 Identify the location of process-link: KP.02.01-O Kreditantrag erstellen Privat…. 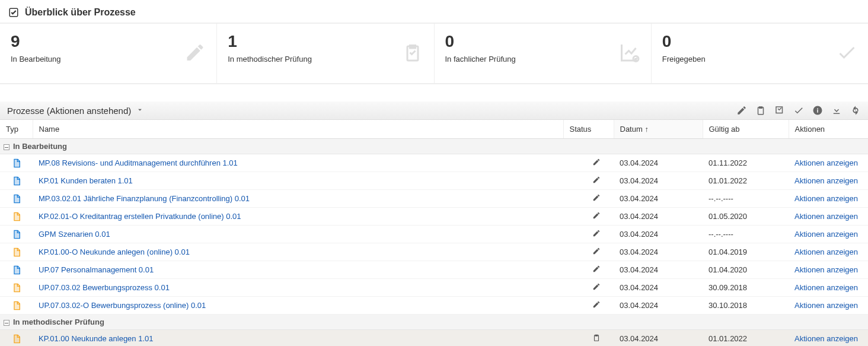
(140, 216).